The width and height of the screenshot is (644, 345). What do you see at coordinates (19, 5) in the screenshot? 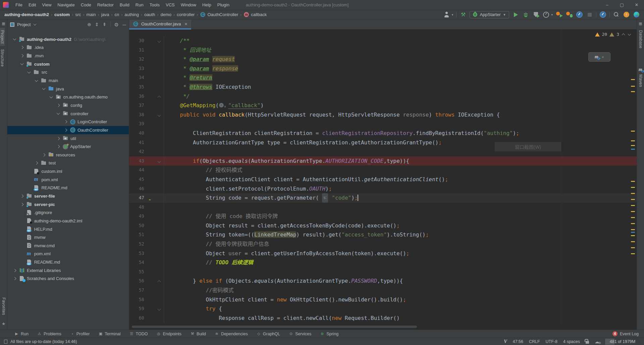
I see `menu-item-file: File` at bounding box center [19, 5].